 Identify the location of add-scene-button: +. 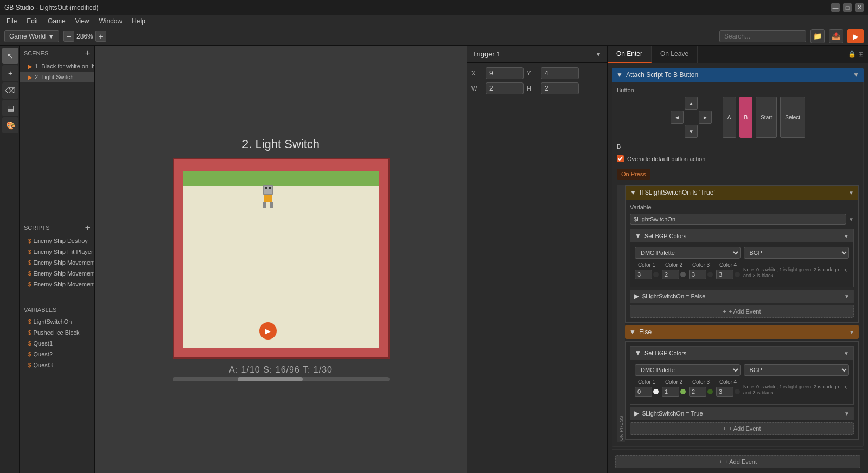
(88, 53).